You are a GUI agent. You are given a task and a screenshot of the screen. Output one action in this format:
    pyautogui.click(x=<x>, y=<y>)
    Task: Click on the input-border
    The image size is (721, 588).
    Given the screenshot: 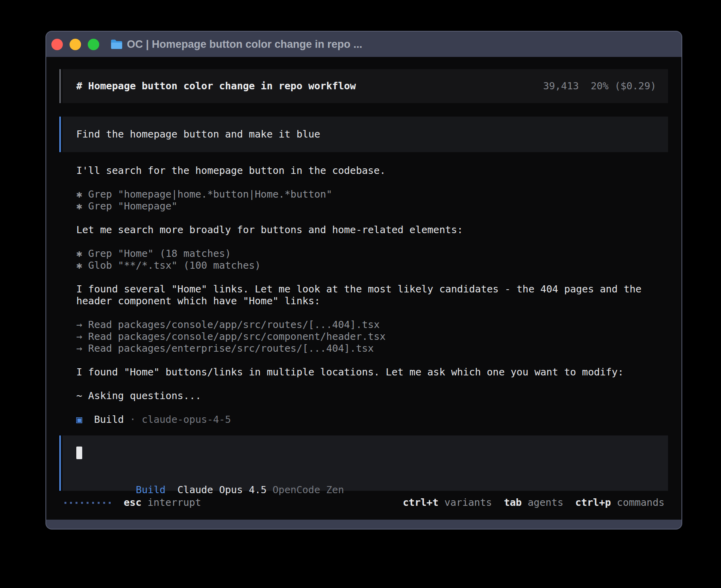 What is the action you would take?
    pyautogui.click(x=60, y=463)
    